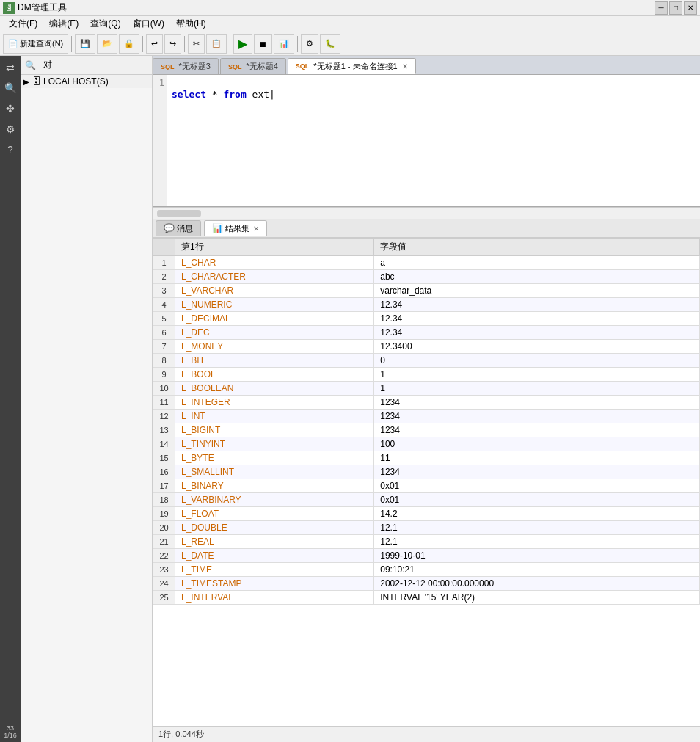 Image resolution: width=700 pixels, height=742 pixels. Describe the element at coordinates (154, 44) in the screenshot. I see `undo-button: ↩` at that location.